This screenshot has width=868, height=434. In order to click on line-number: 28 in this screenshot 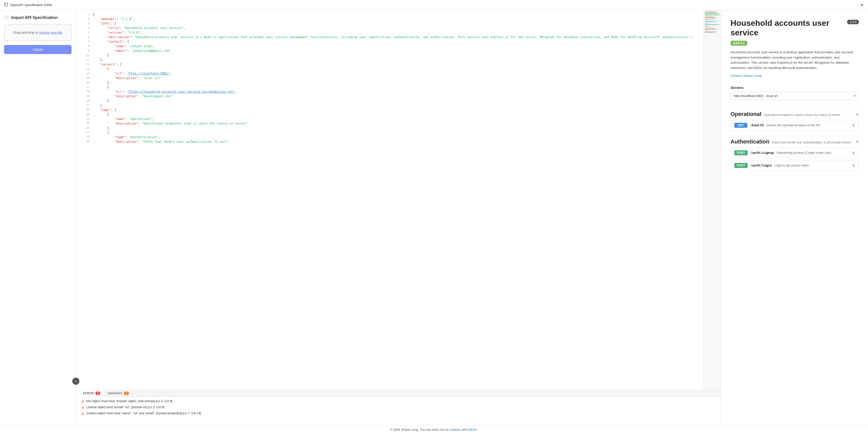, I will do `click(86, 137)`.